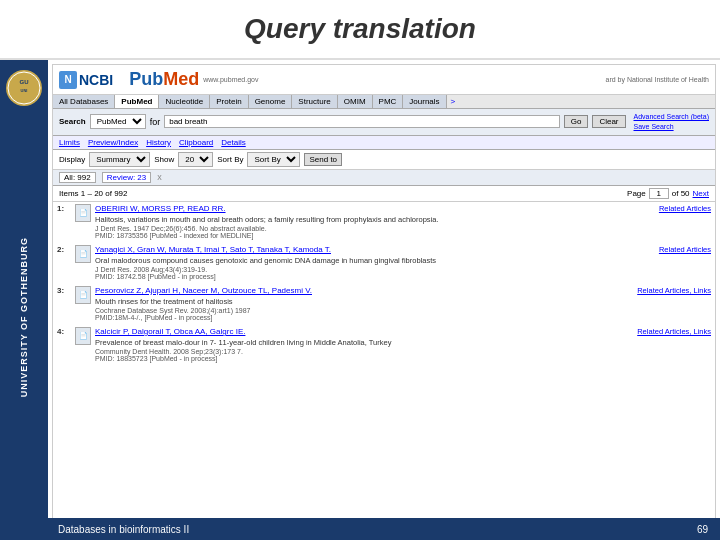 The image size is (720, 540). Describe the element at coordinates (361, 304) in the screenshot. I see `result-content-3: Pesorovicz Z, Ajupari H, Naceer M, Outzo…` at that location.